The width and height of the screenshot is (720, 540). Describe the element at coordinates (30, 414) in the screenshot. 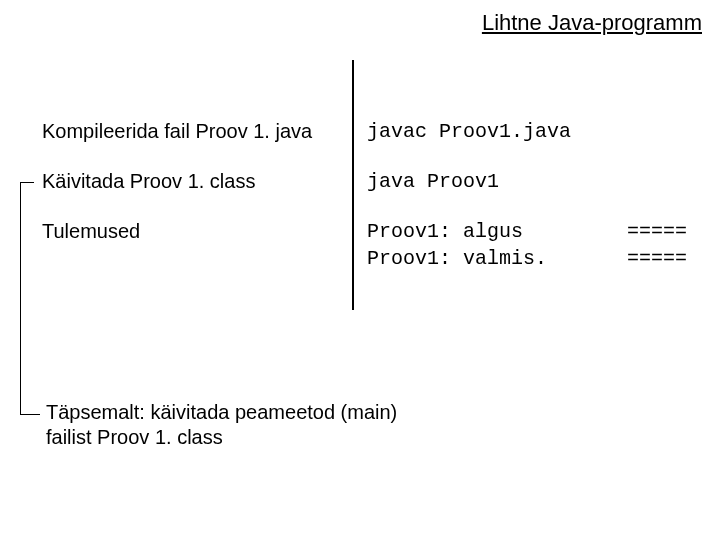

I see `bracket-bottom` at that location.